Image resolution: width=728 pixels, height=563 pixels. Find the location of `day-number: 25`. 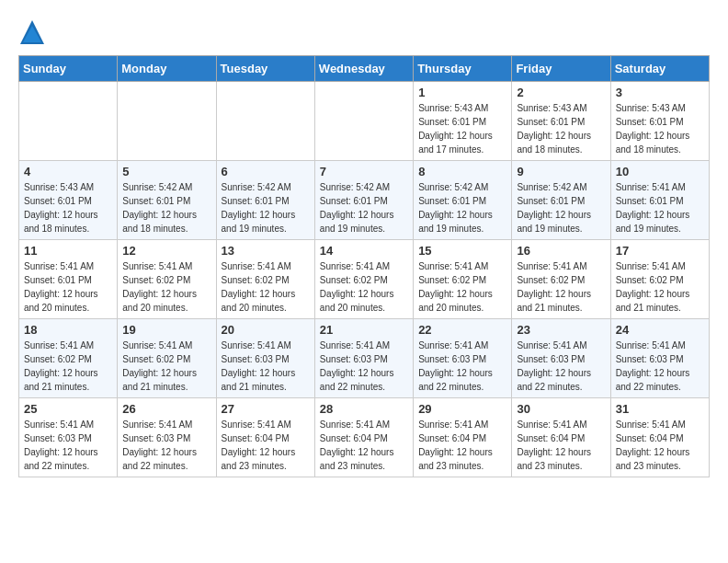

day-number: 25 is located at coordinates (68, 408).